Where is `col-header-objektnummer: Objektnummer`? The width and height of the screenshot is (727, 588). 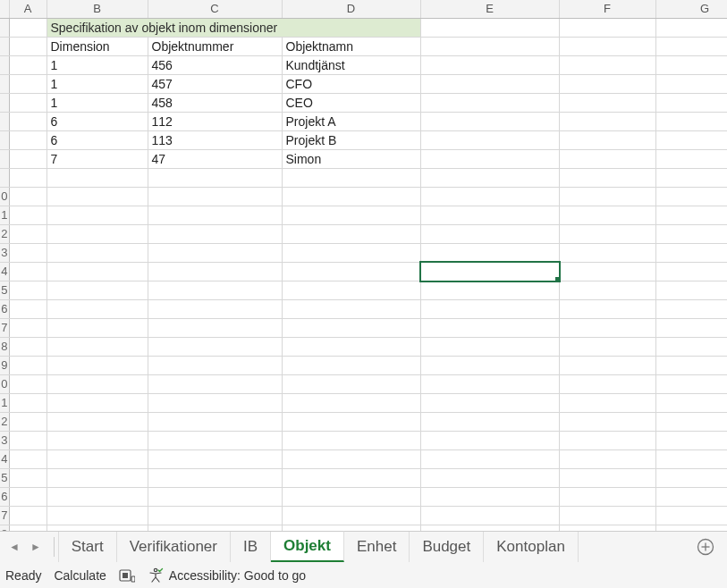
col-header-objektnummer: Objektnummer is located at coordinates (215, 46).